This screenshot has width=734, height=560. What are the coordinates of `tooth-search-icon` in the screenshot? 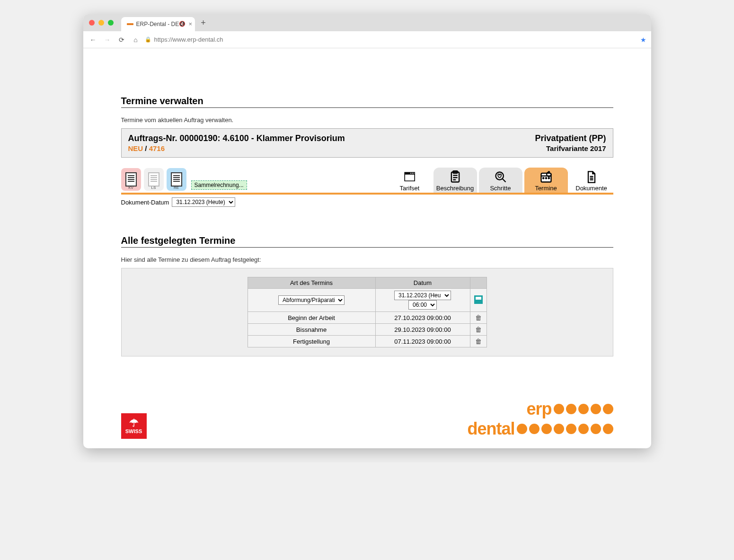 It's located at (501, 177).